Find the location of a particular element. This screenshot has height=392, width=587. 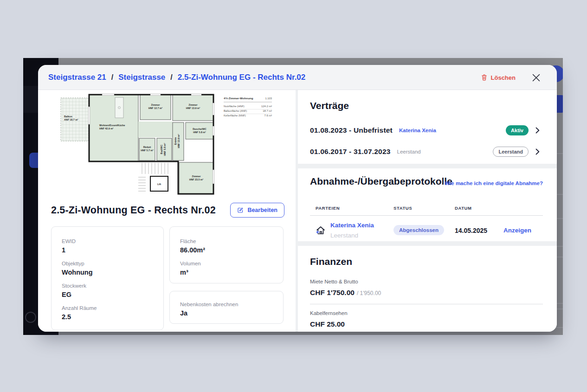

delete-button: Löschen is located at coordinates (498, 77).